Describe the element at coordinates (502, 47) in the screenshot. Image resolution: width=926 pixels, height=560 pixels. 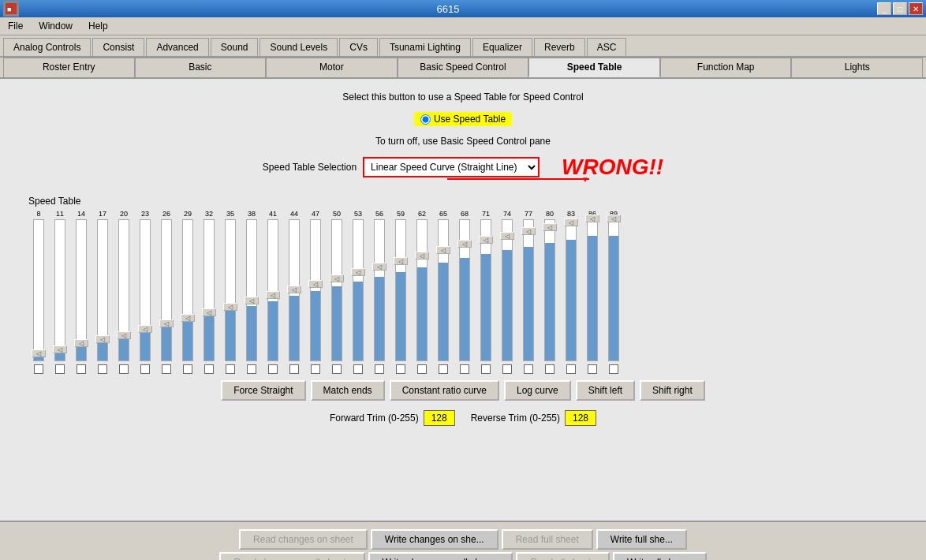
I see `tab-equalizer: Equalizer` at that location.